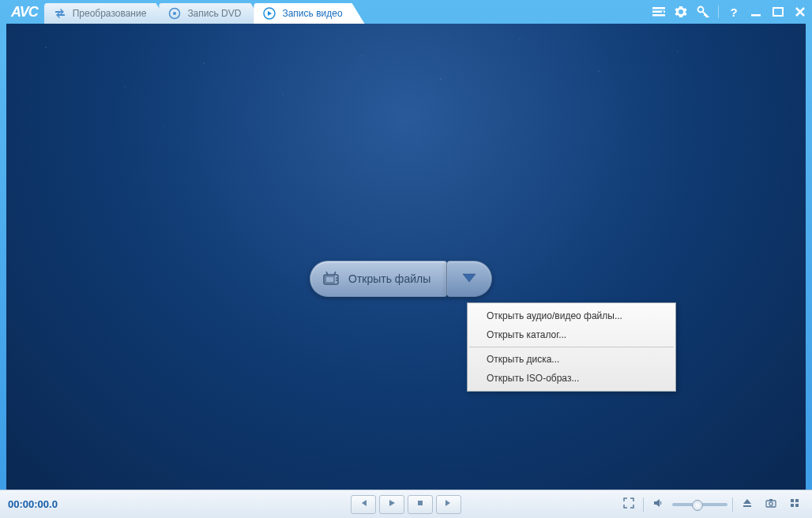 Image resolution: width=812 pixels, height=518 pixels. What do you see at coordinates (572, 316) in the screenshot?
I see `menu-open-av-files: Открыть аудио/видео файлы...` at bounding box center [572, 316].